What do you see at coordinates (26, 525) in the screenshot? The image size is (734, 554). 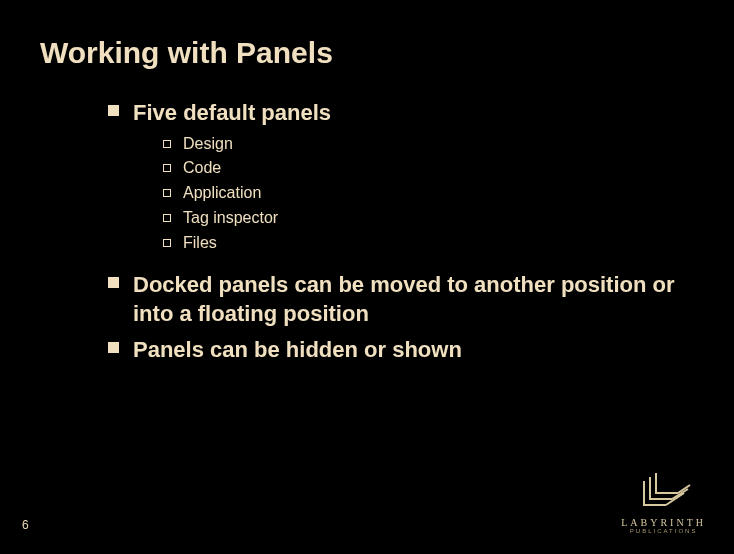 I see `page-number: 6` at bounding box center [26, 525].